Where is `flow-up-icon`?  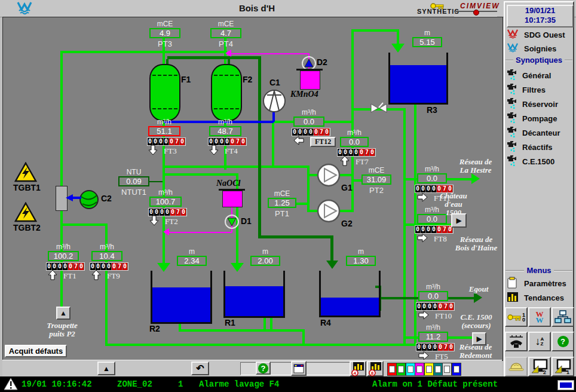
flow-up-icon is located at coordinates (53, 275).